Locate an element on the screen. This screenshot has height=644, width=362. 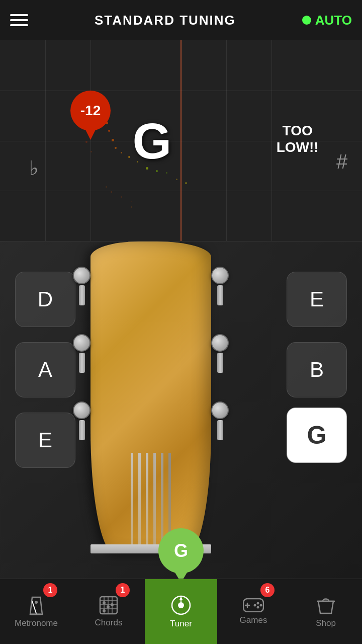
chords-icon is located at coordinates (109, 605).